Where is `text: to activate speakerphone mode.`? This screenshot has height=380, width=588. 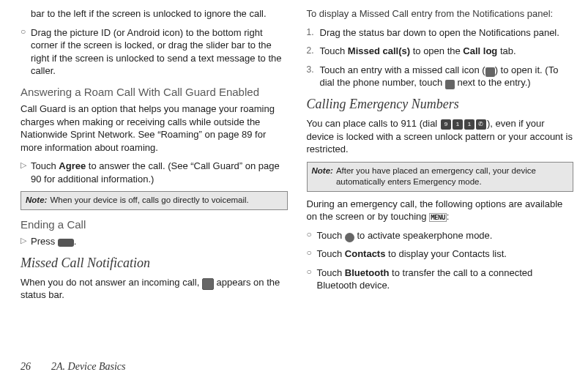 text: to activate speakerphone mode. is located at coordinates (423, 236).